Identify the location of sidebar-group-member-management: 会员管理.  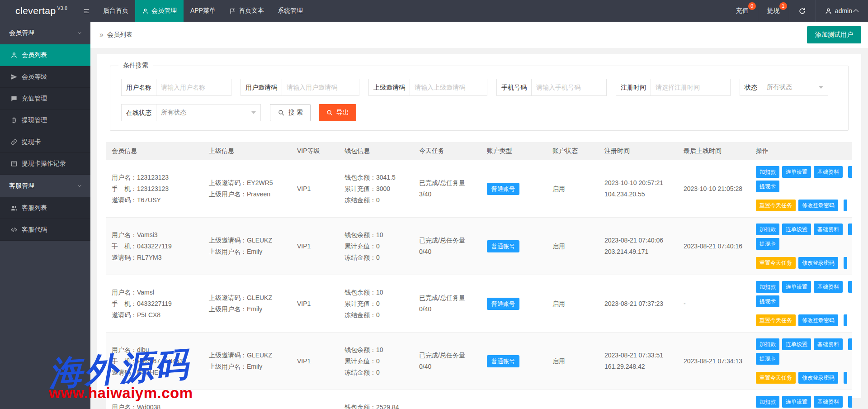
(45, 33).